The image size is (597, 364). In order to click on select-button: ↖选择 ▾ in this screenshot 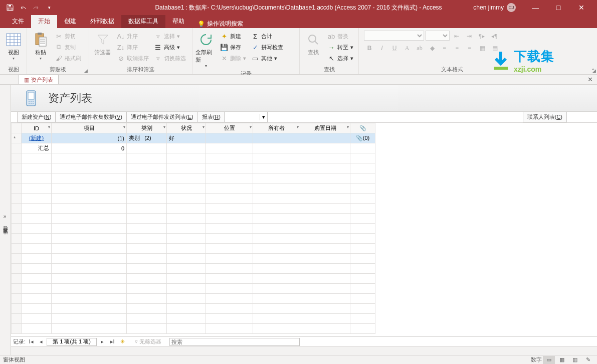, I will do `click(340, 58)`.